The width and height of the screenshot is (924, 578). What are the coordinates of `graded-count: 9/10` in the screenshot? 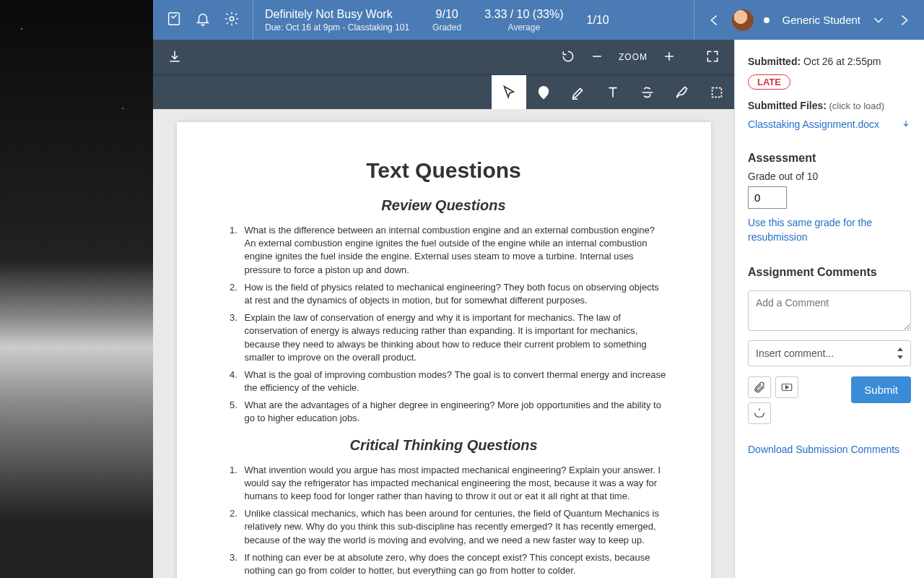 It's located at (447, 14).